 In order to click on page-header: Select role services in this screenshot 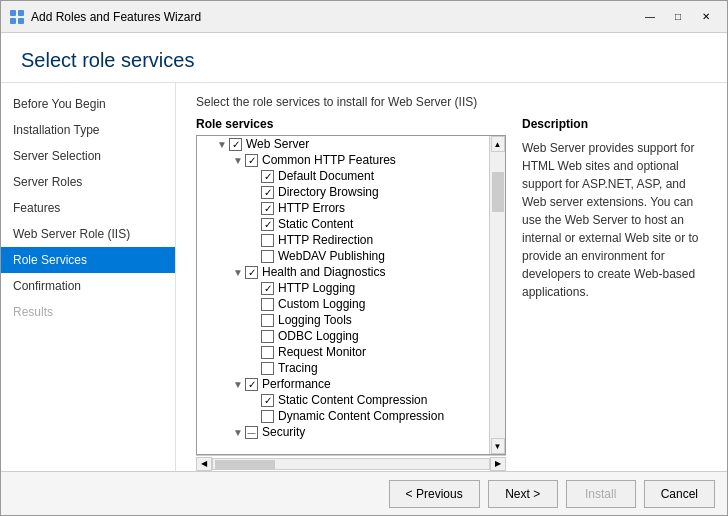, I will do `click(364, 58)`.